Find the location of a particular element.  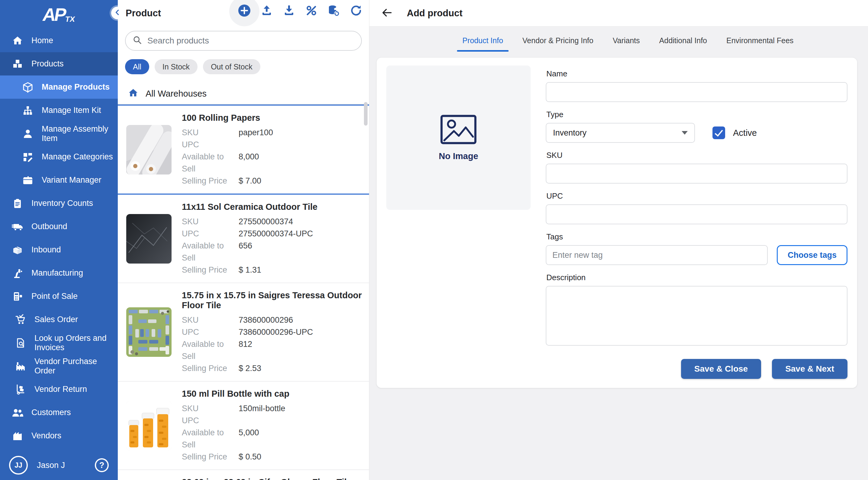

discount-button is located at coordinates (311, 11).